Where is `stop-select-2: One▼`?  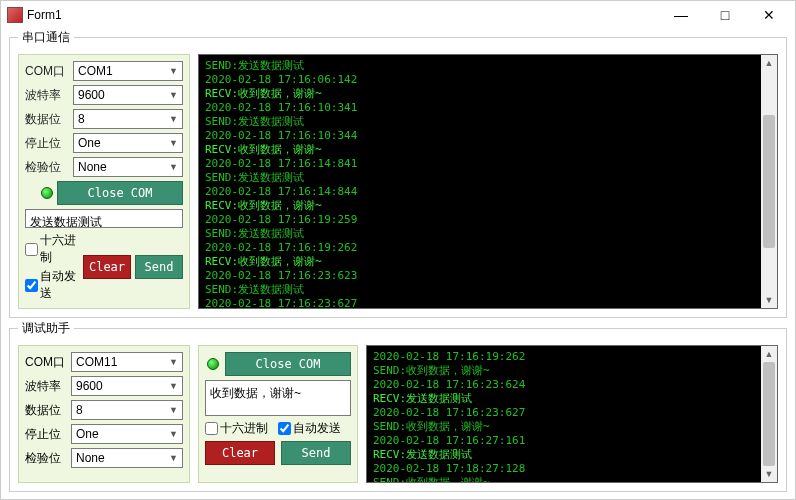 stop-select-2: One▼ is located at coordinates (127, 434).